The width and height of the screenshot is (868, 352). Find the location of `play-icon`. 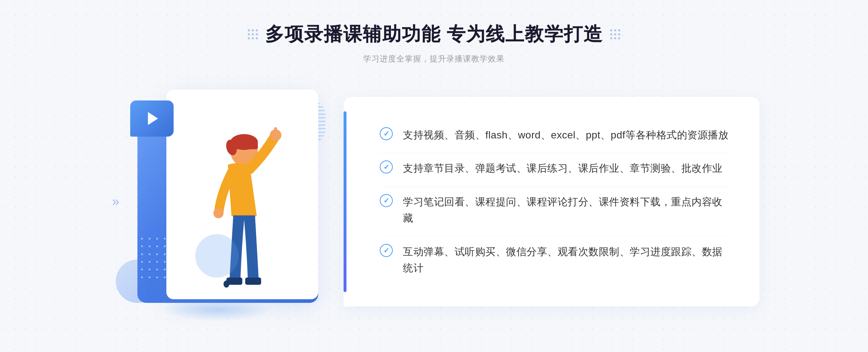

play-icon is located at coordinates (153, 119).